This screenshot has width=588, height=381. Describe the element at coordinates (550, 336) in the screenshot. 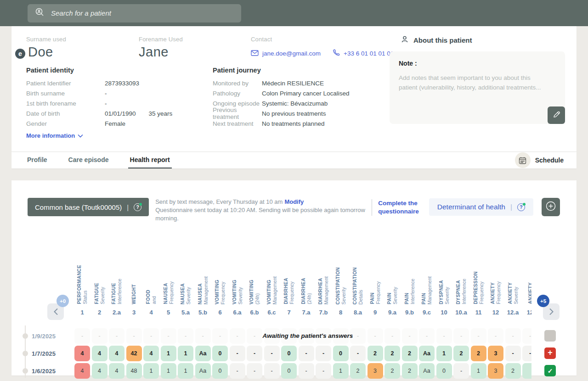

I see `row-status-pending-icon` at that location.